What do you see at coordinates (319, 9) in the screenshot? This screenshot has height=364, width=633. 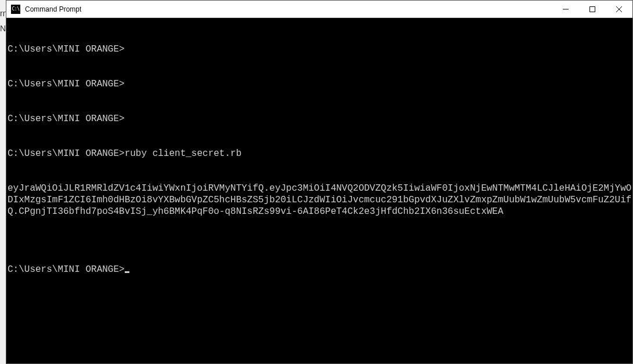 I see `titlebar: C:\ Command Prompt` at bounding box center [319, 9].